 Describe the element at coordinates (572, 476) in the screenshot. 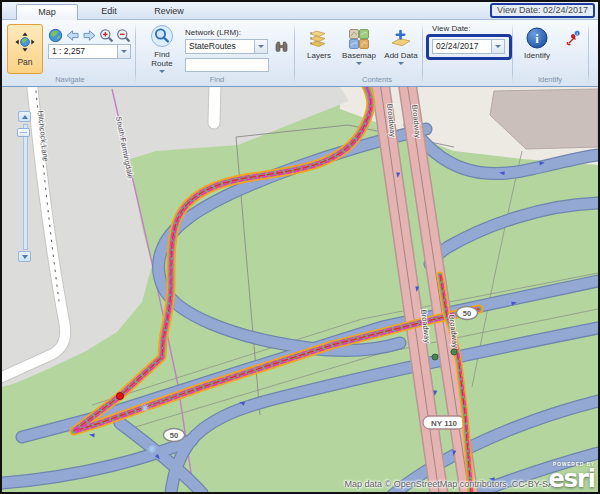

I see `esri-logo: POWERED BY esri` at that location.